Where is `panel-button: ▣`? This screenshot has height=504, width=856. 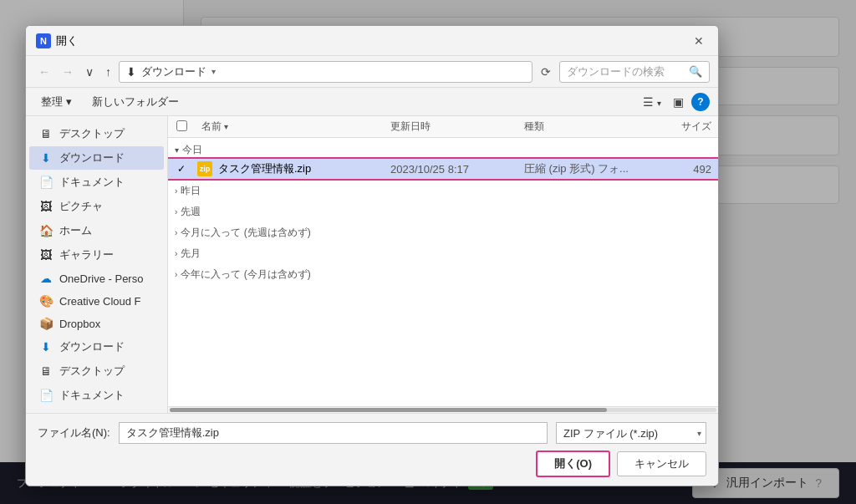 panel-button: ▣ is located at coordinates (679, 102).